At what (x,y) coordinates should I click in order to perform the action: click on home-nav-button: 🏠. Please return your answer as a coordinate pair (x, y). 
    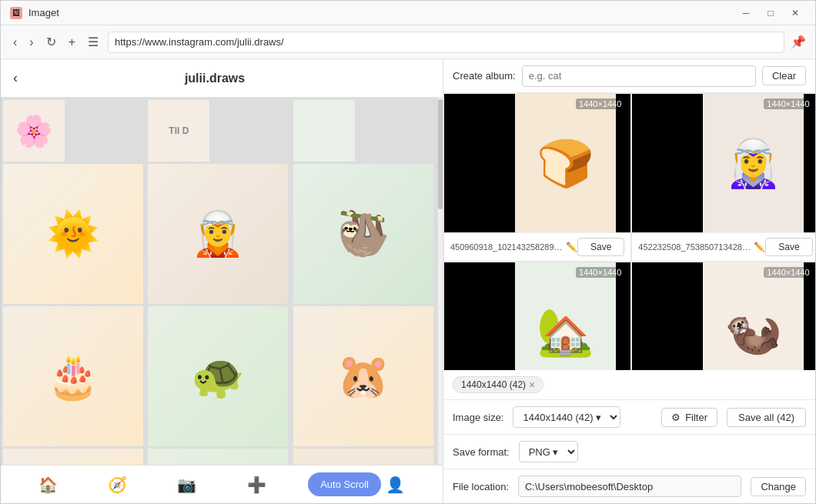
    Looking at the image, I should click on (48, 485).